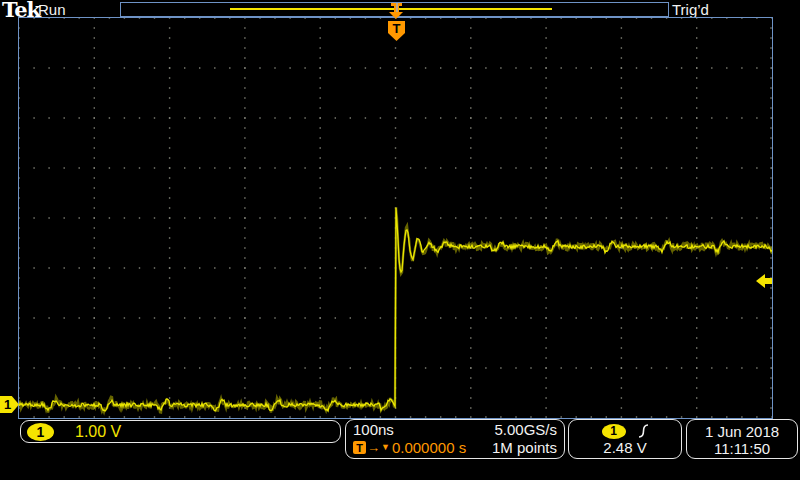 Image resolution: width=800 pixels, height=480 pixels. Describe the element at coordinates (742, 448) in the screenshot. I see `time-label: 11:11:50` at that location.